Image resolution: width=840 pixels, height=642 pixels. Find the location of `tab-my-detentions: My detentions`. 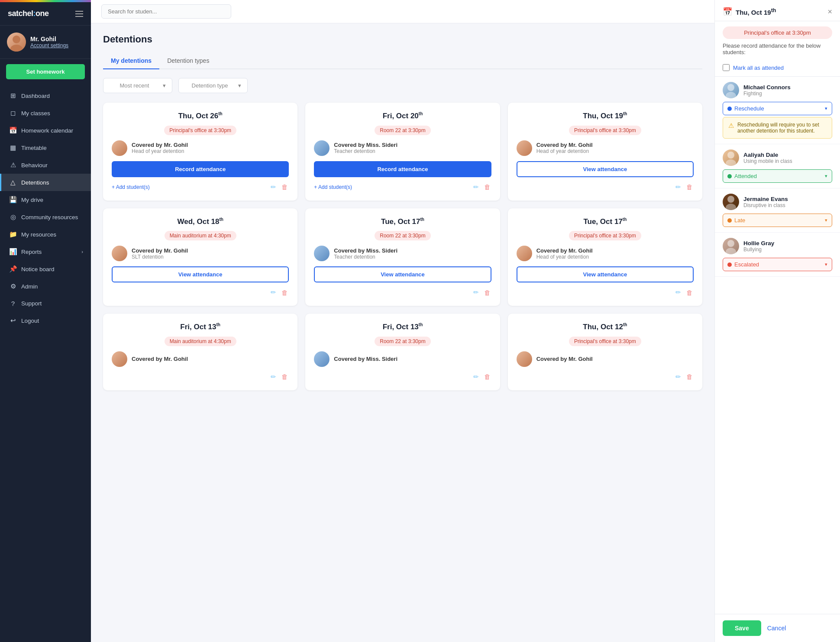

tab-my-detentions: My detentions is located at coordinates (131, 61).